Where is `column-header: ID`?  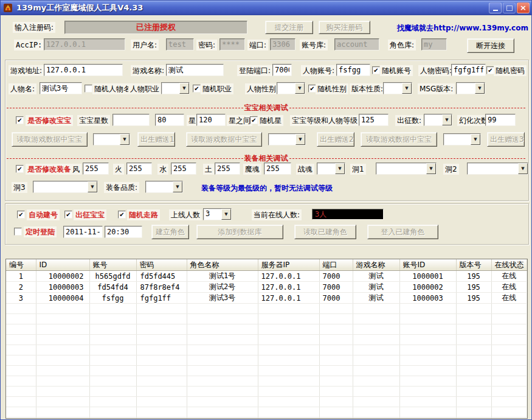
column-header: ID is located at coordinates (63, 265).